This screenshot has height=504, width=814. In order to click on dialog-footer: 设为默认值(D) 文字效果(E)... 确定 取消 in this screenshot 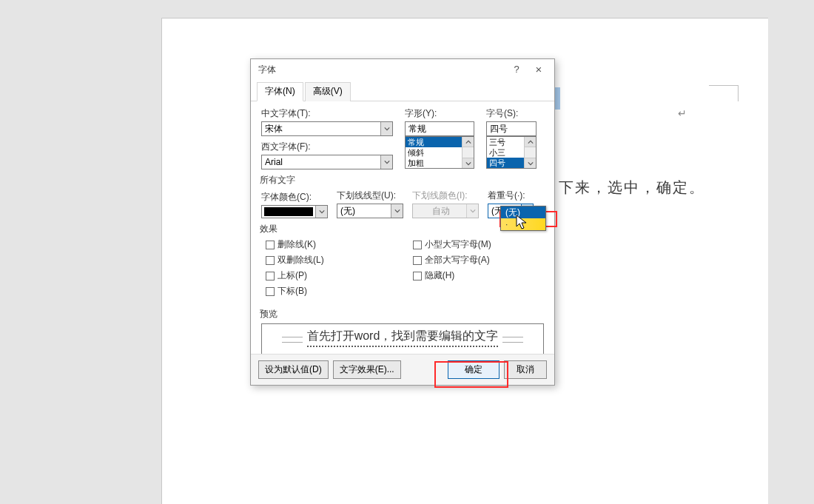, I will do `click(403, 369)`.